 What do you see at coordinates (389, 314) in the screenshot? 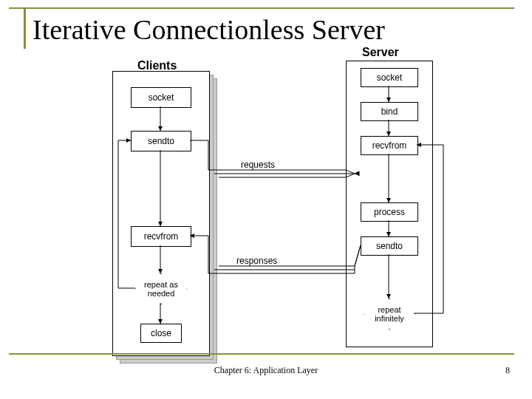
I see `server-repeat-label: repeat infinitely` at bounding box center [389, 314].